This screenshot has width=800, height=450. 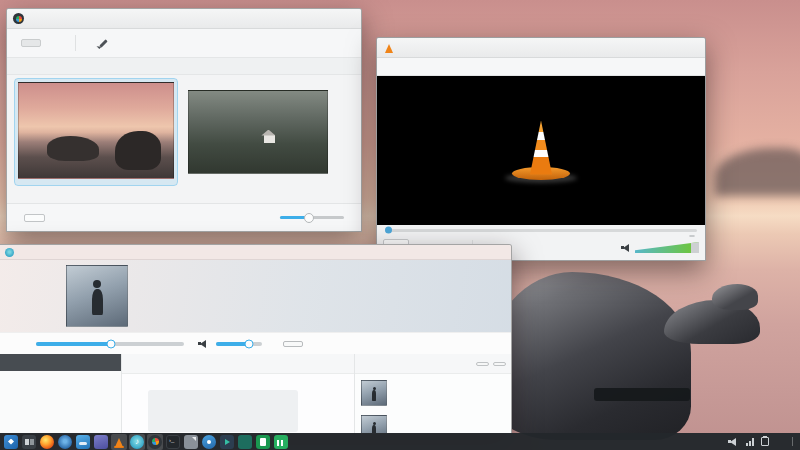 I want to click on foreground-rock-small, so click(x=735, y=297).